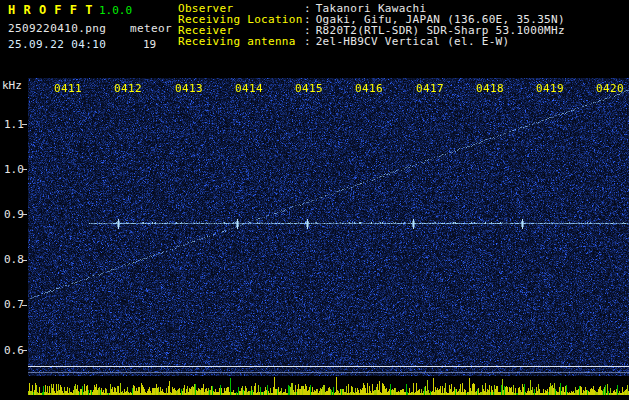 This screenshot has width=629, height=400. Describe the element at coordinates (372, 25) in the screenshot. I see `station-info-block: Observer:Takanori Kawachi Receiving Loca…` at that location.